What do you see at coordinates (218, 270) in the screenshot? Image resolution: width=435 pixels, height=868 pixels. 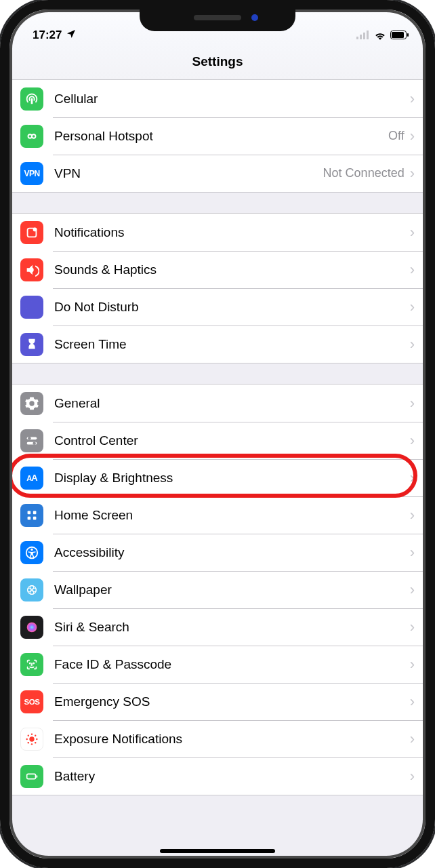 I see `settings-row-sounds: Sounds & Haptics ›` at bounding box center [218, 270].